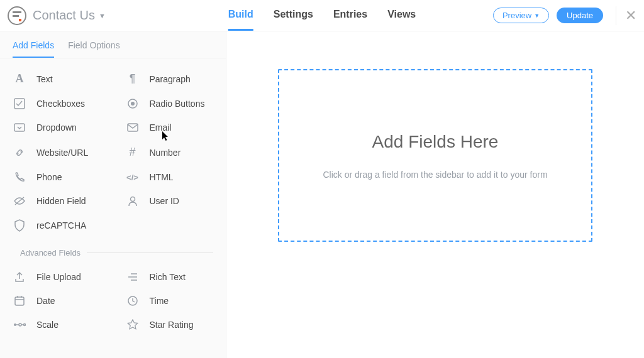 This screenshot has width=644, height=358. What do you see at coordinates (401, 15) in the screenshot?
I see `tab-views: Views` at bounding box center [401, 15].